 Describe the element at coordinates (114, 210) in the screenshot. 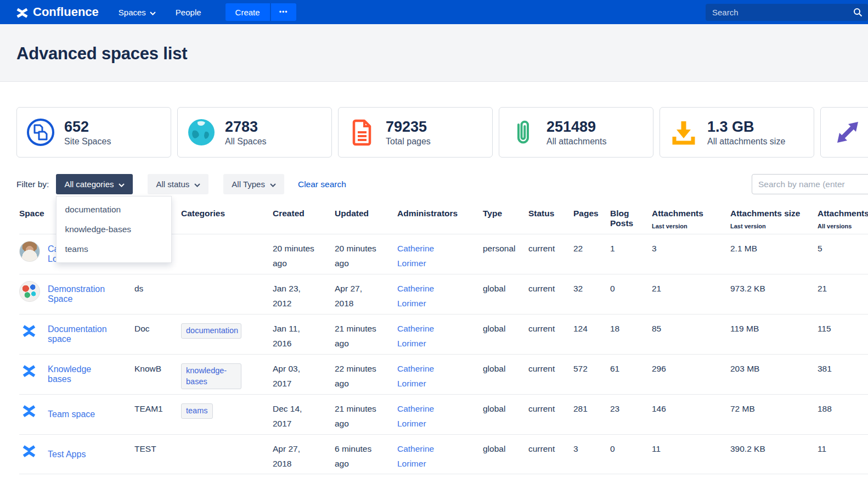

I see `dropdown-item-documentation: documentation` at that location.